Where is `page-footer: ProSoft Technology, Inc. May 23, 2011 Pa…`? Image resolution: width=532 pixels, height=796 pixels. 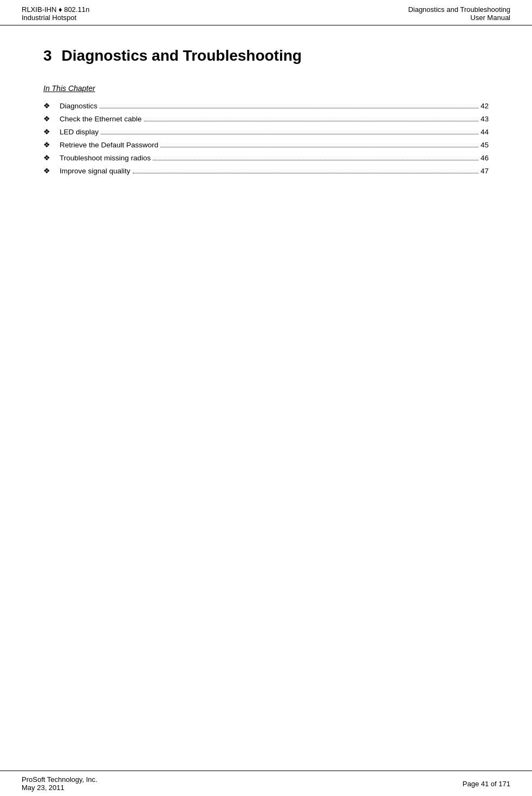
page-footer: ProSoft Technology, Inc. May 23, 2011 Pa… is located at coordinates (266, 784).